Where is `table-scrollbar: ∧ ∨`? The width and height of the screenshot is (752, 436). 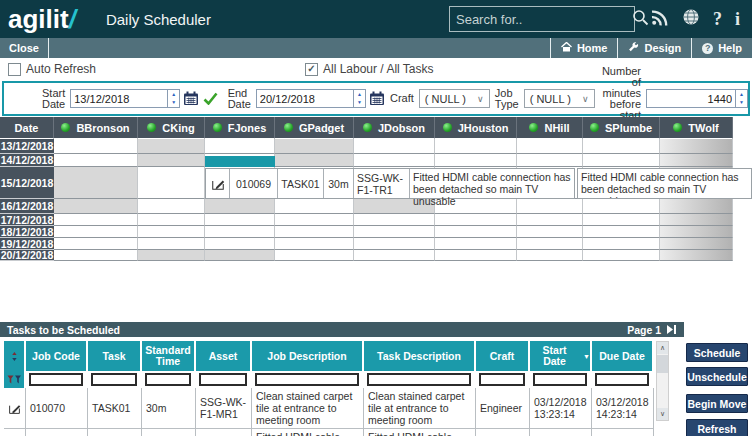 table-scrollbar: ∧ ∨ is located at coordinates (662, 381).